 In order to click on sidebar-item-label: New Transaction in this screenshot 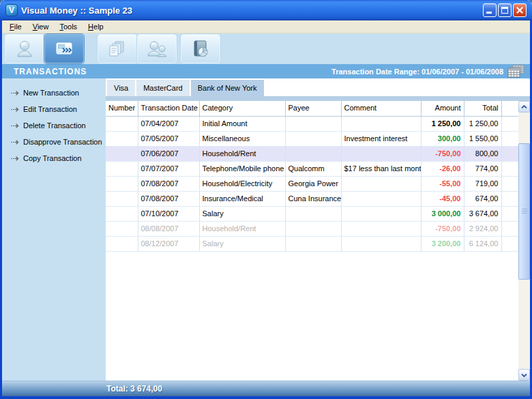, I will do `click(51, 93)`.